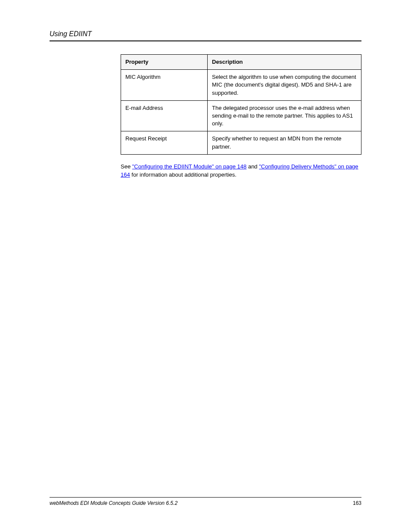 The height and width of the screenshot is (532, 411). What do you see at coordinates (241, 62) in the screenshot?
I see `table-header-row: Property Description` at bounding box center [241, 62].